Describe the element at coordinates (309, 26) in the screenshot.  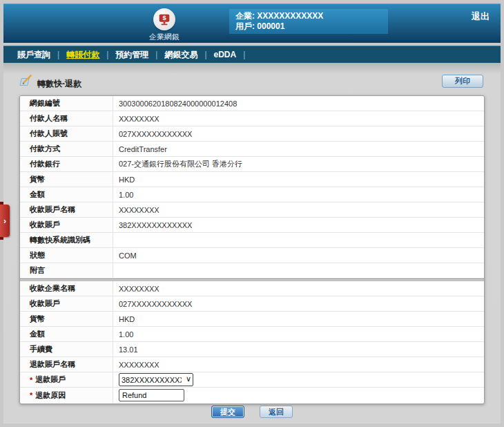
I see `user-label: 用戶: 000001` at that location.